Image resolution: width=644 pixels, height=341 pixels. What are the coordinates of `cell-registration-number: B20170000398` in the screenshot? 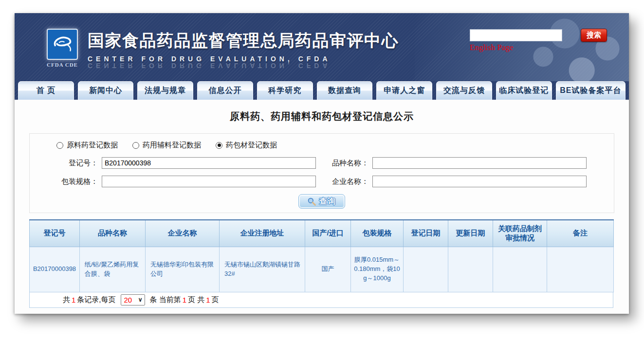 It's located at (55, 269).